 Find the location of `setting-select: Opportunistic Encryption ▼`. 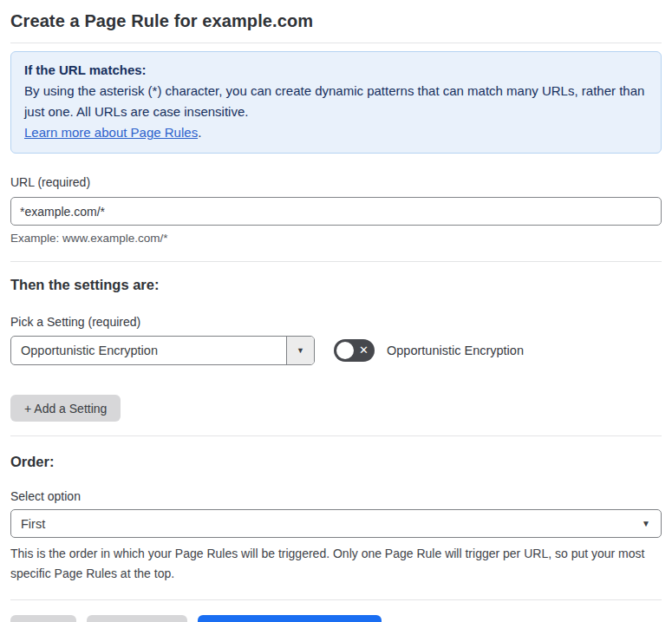

setting-select: Opportunistic Encryption ▼ is located at coordinates (163, 350).